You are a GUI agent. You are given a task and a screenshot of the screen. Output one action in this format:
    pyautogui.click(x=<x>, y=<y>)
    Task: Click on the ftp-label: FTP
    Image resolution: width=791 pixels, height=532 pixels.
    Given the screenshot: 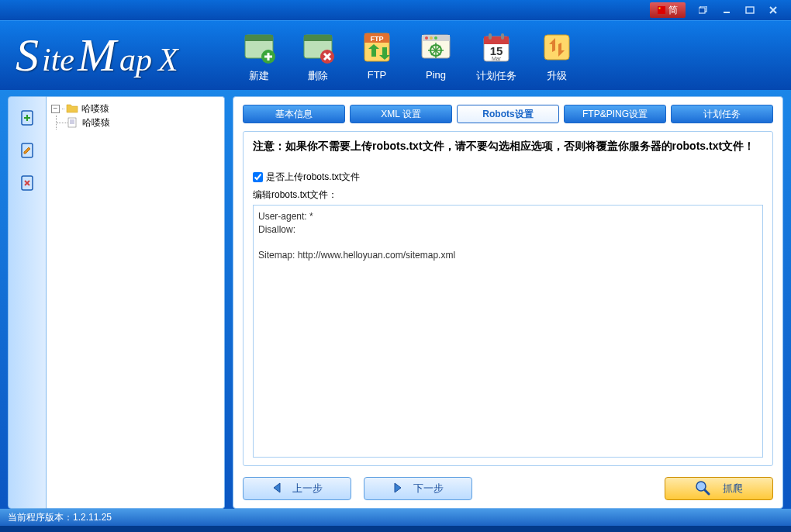 What is the action you would take?
    pyautogui.click(x=377, y=74)
    